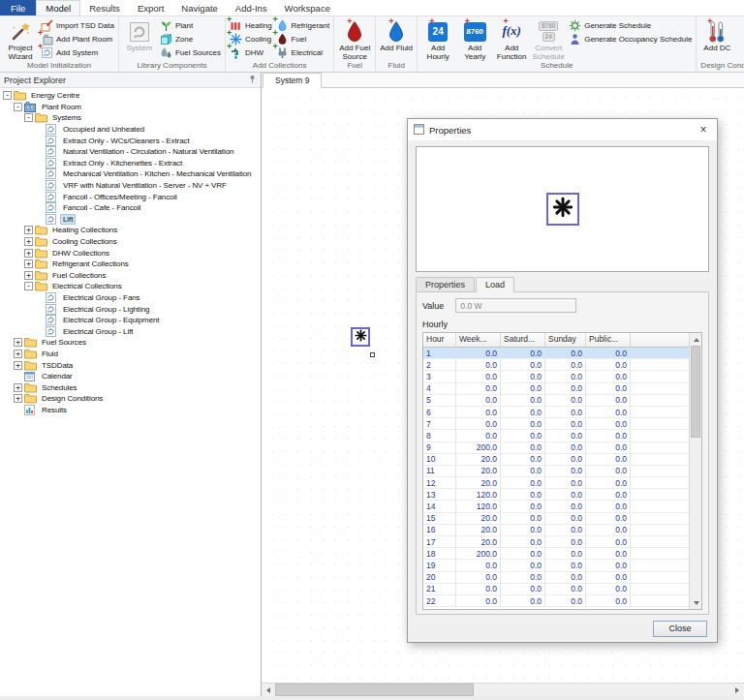 The image size is (744, 700). What do you see at coordinates (78, 39) in the screenshot?
I see `add-plant-room-button: + Add Plant Room` at bounding box center [78, 39].